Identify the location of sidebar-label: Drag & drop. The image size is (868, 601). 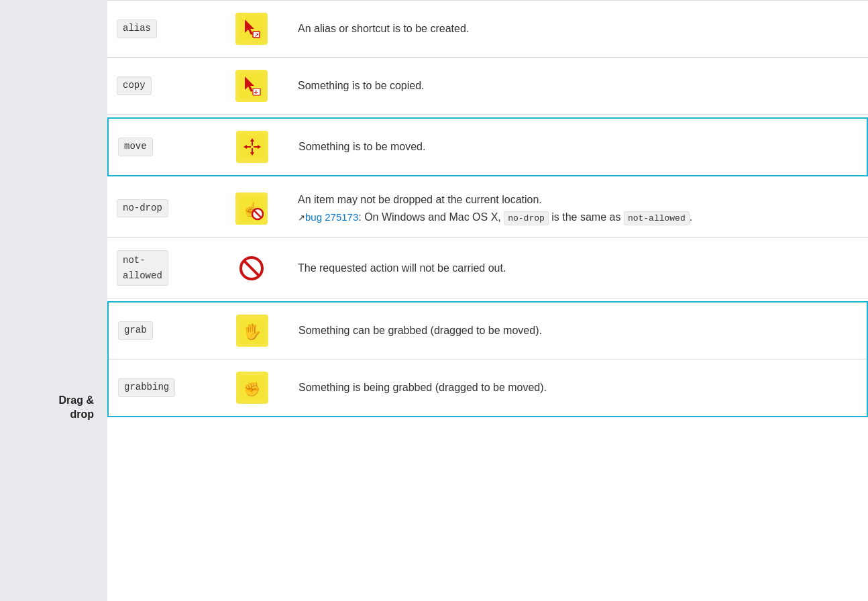
(76, 408).